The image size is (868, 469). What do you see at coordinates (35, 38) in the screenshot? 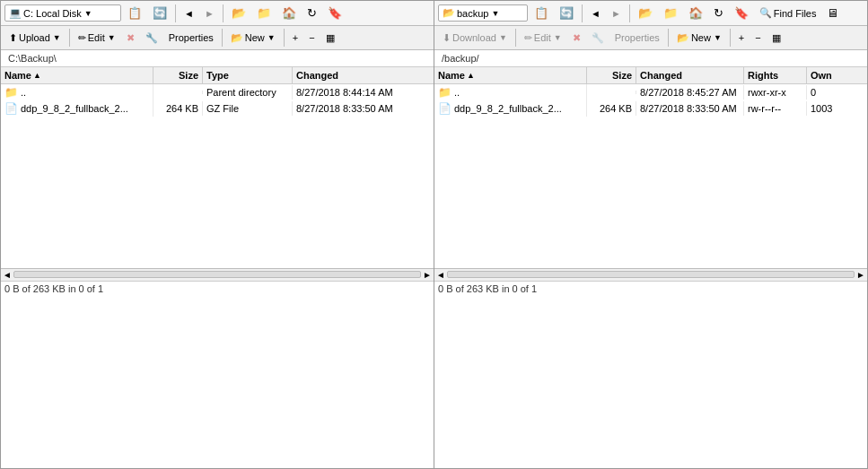
I see `left-upload-btn: ⬆ Upload ▼` at bounding box center [35, 38].